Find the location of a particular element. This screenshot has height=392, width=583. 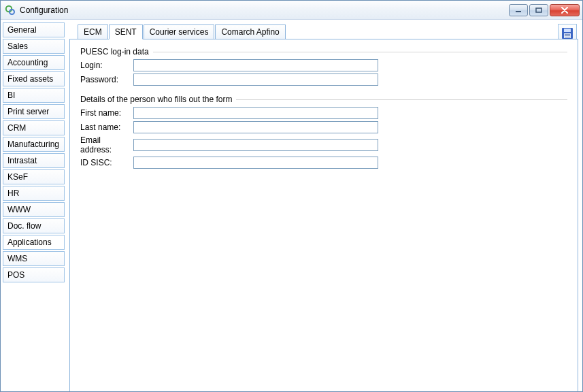

sidebar: General Sales Accounting Fixed assets BI… is located at coordinates (34, 206).